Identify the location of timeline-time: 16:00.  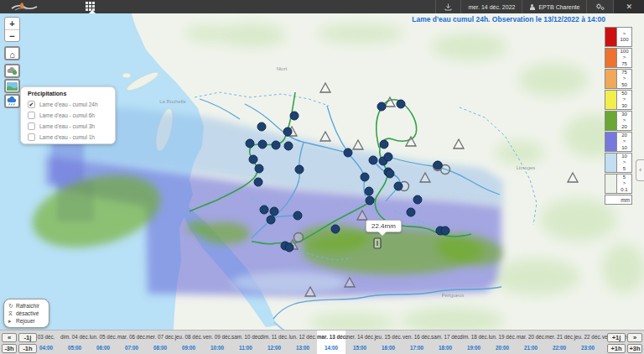
(388, 348).